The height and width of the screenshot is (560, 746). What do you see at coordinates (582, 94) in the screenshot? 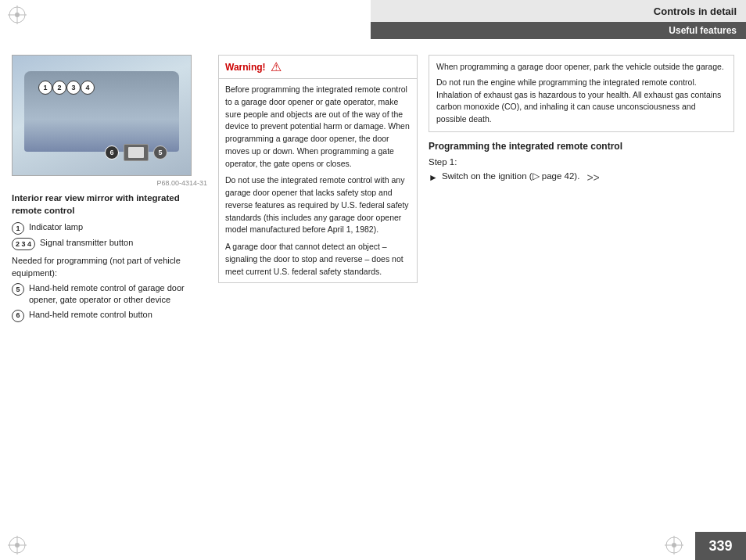
I see `right-top-box: When programming a garage door opener, p…` at bounding box center [582, 94].